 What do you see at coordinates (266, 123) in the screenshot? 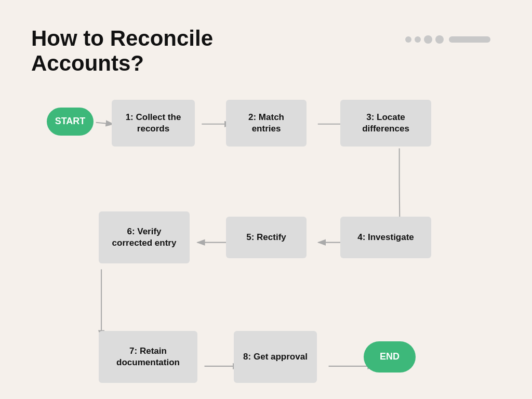
I see `step-2-box: 2: Match entries` at bounding box center [266, 123].